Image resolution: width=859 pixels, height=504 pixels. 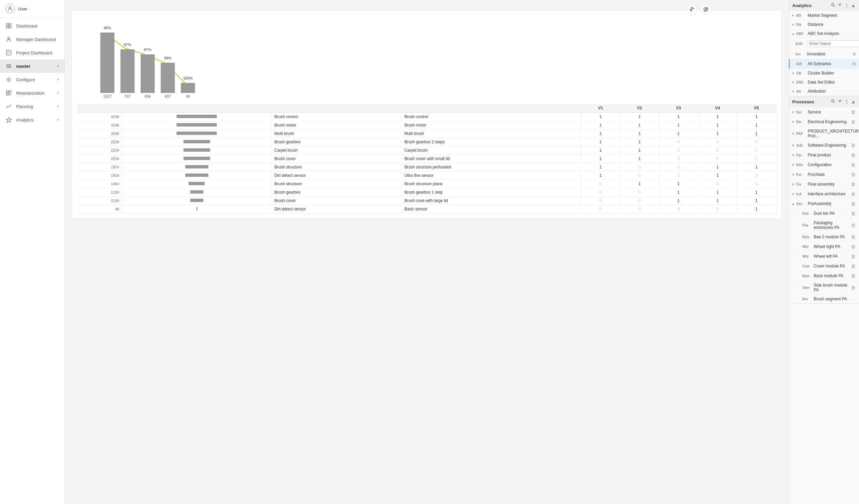 What do you see at coordinates (793, 204) in the screenshot?
I see `toggle-ass: ▴` at bounding box center [793, 204].